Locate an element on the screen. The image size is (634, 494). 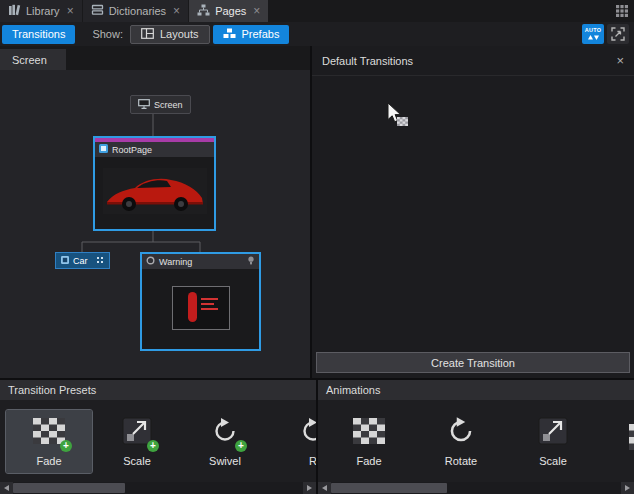
prefabs-icon is located at coordinates (230, 34).